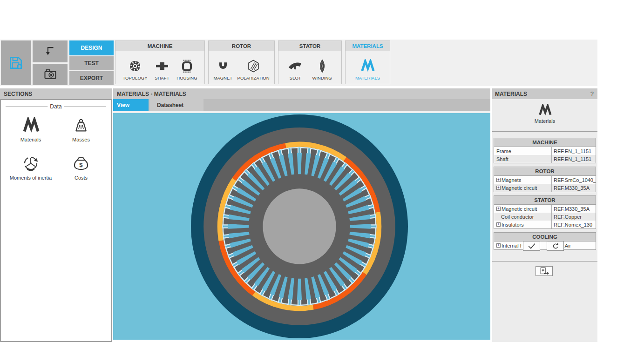  I want to click on shaft-label: SHAFT, so click(162, 78).